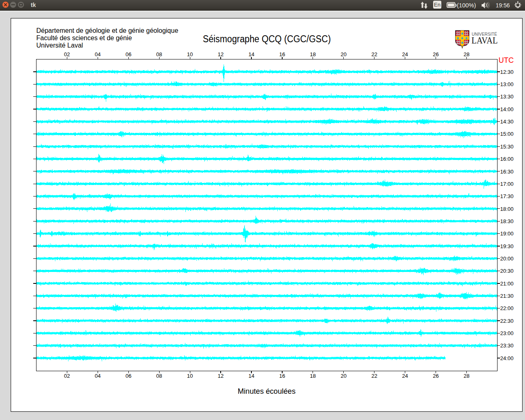 This screenshot has height=420, width=525. What do you see at coordinates (267, 39) in the screenshot?
I see `svg-text: Séismographe QCQ (CGC/GSC)` at bounding box center [267, 39].